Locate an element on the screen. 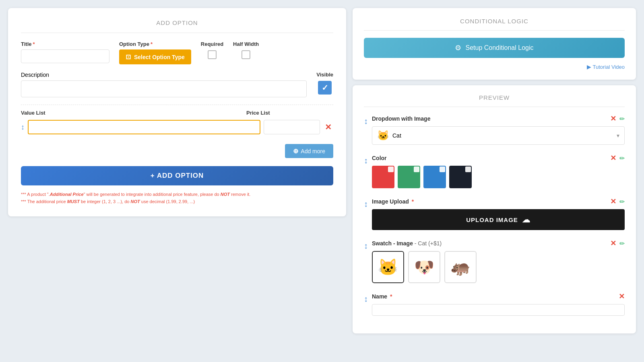 The image size is (644, 362). add-more-button: ⊕ Add more is located at coordinates (309, 151).